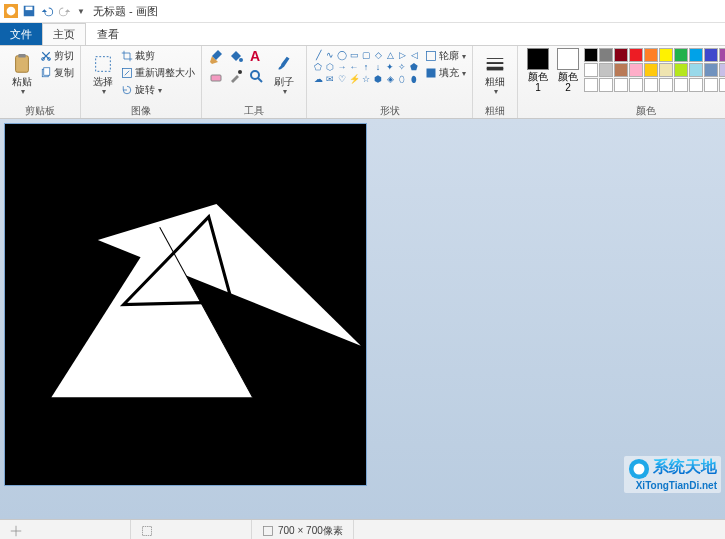 This screenshot has height=539, width=725. I want to click on shape-fill-button: 填充▾, so click(446, 73).